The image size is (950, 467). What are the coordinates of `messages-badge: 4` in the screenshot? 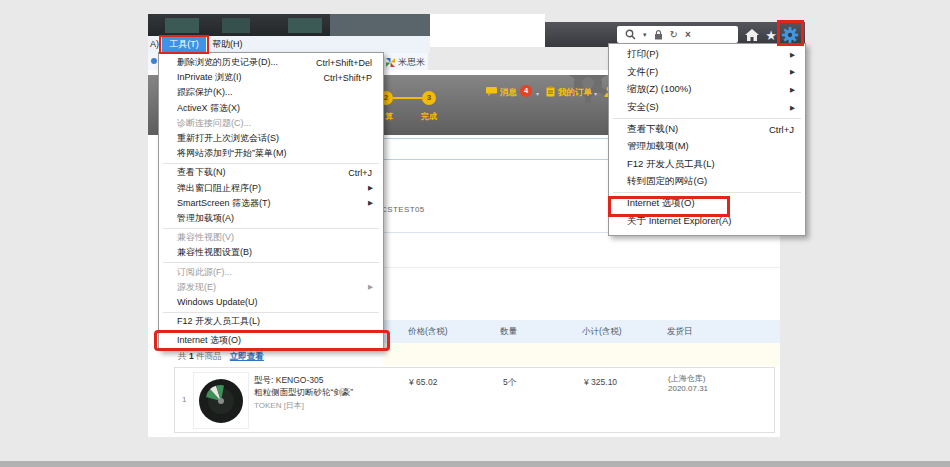 It's located at (526, 91).